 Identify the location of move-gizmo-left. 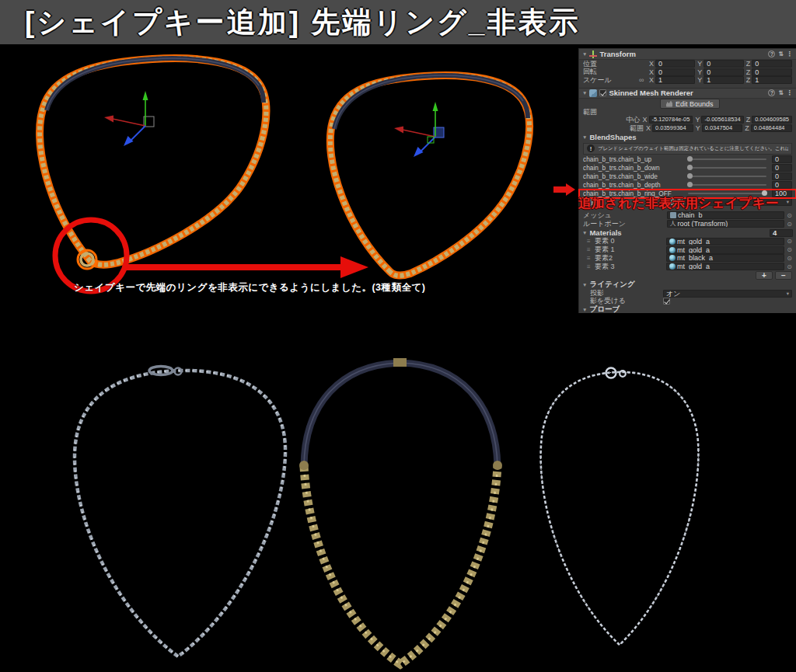
(129, 118).